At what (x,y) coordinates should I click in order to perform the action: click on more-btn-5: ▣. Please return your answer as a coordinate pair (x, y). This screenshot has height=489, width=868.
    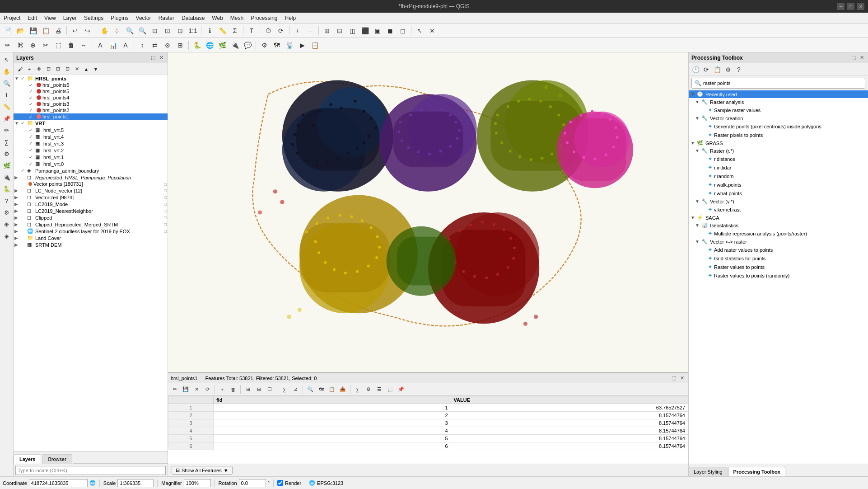
    Looking at the image, I should click on (378, 31).